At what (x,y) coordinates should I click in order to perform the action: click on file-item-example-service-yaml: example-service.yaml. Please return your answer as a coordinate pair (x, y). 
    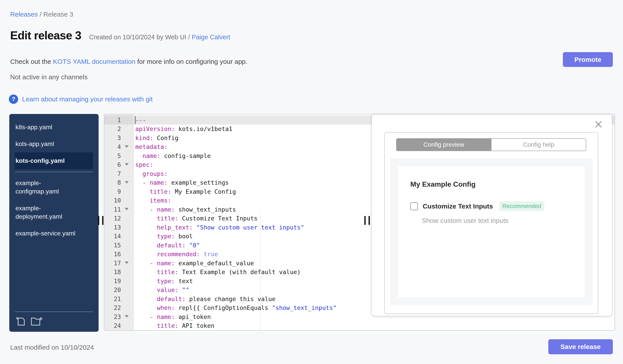
    Looking at the image, I should click on (54, 233).